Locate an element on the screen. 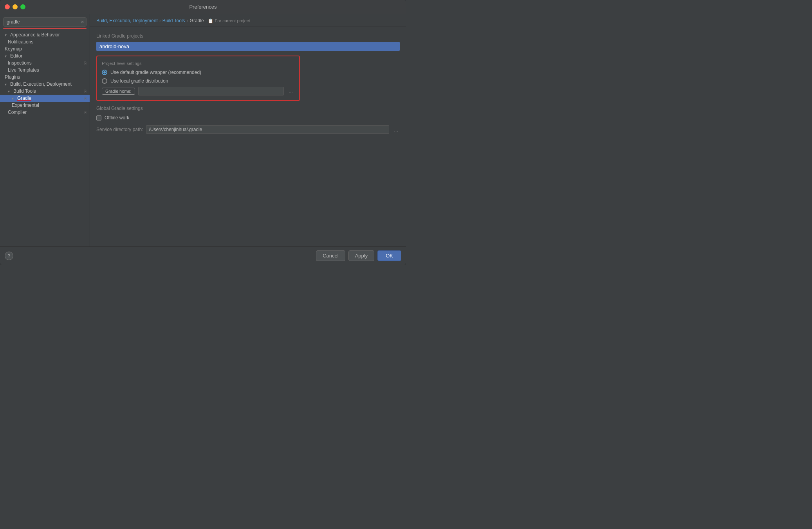 The width and height of the screenshot is (812, 529). sidebar-item-notifications: Notifications is located at coordinates (45, 42).